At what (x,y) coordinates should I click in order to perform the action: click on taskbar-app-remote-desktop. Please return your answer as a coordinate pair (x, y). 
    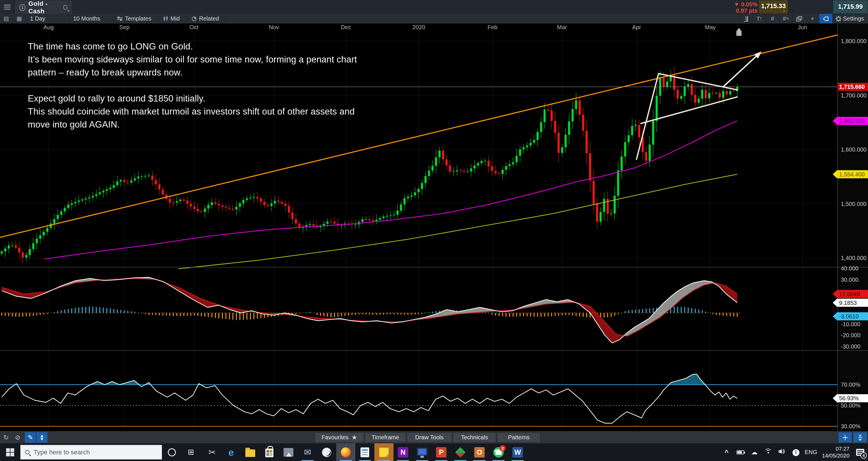
    Looking at the image, I should click on (422, 452).